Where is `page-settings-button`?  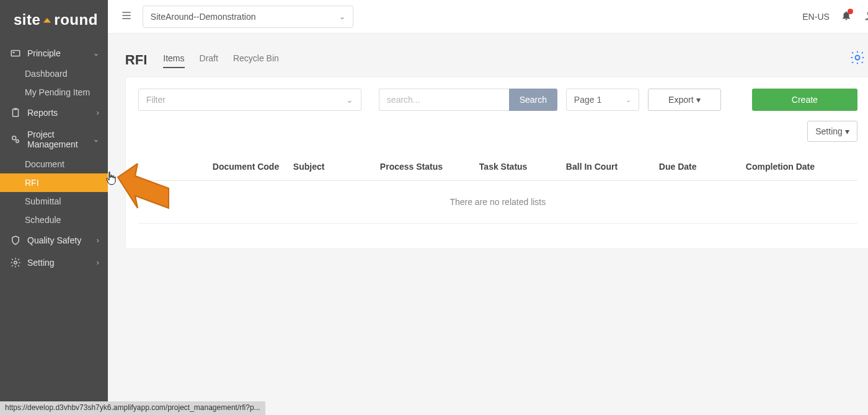
page-settings-button is located at coordinates (857, 59).